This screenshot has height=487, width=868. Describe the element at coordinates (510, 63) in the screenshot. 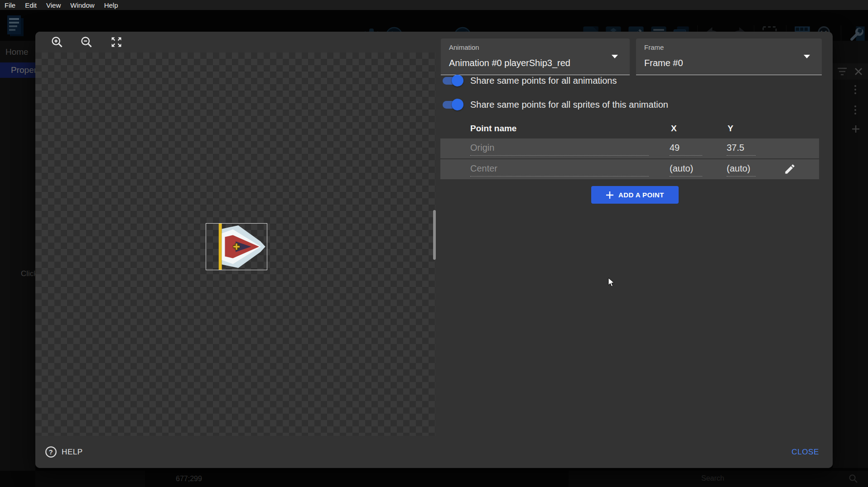

I see `animation-select-value: Animation #0 playerShip3_red` at that location.